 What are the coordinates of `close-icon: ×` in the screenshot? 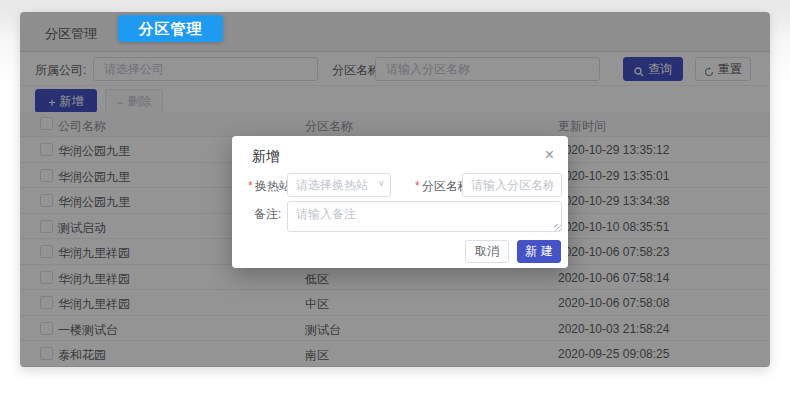 It's located at (550, 155).